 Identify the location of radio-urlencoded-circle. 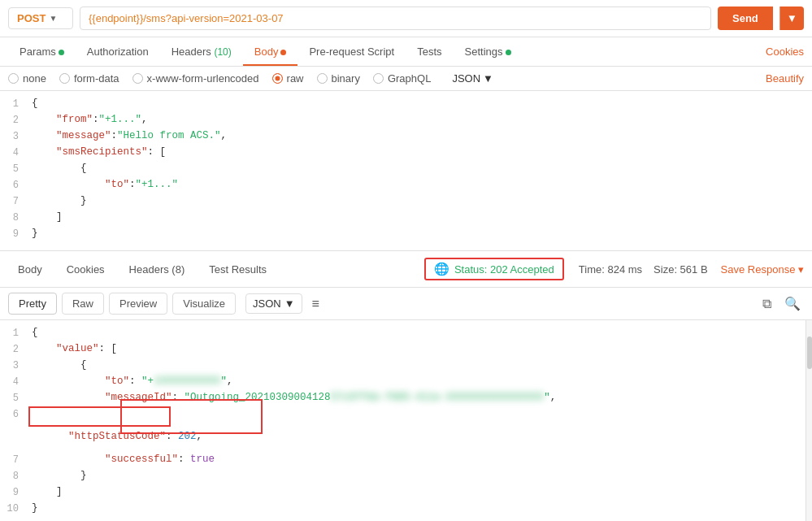
(138, 78).